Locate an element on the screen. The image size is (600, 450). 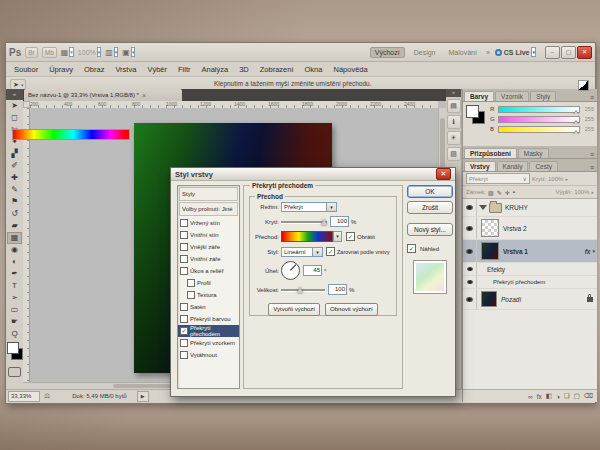
cancel-button: Zrušit is located at coordinates (430, 208).